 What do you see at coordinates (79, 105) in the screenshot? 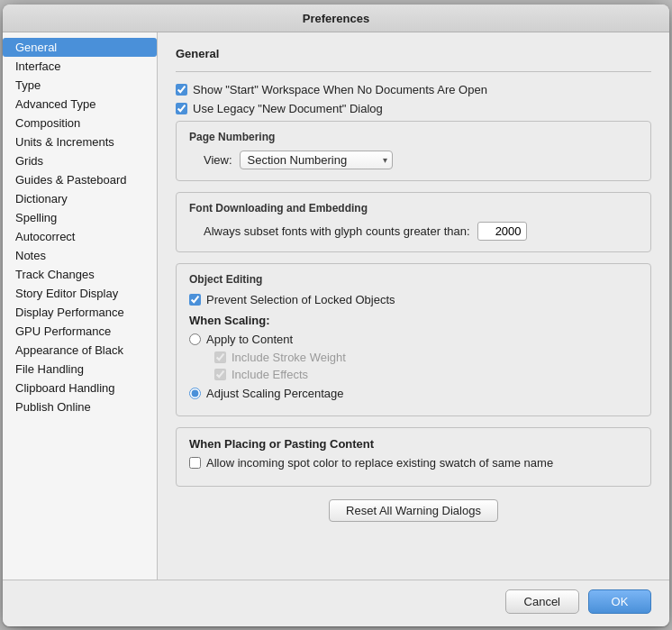
I see `sidebar-item-advanced-type: Advanced Type` at bounding box center [79, 105].